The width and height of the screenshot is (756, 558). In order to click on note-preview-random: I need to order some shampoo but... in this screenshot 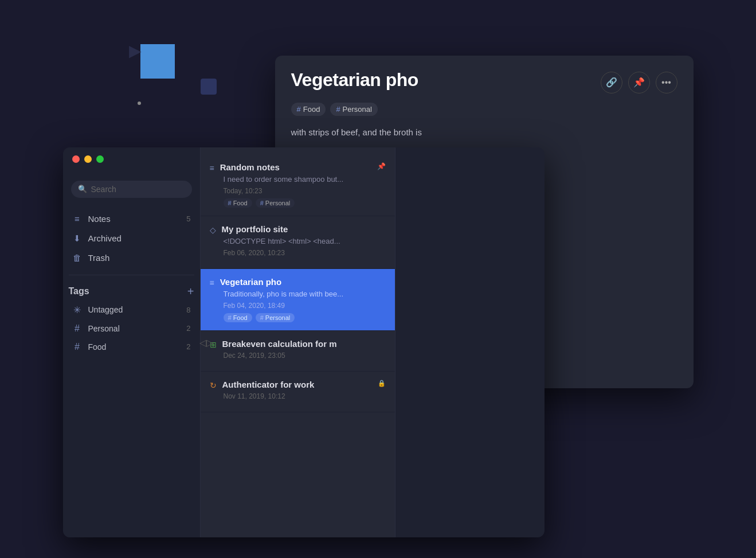, I will do `click(305, 179)`.